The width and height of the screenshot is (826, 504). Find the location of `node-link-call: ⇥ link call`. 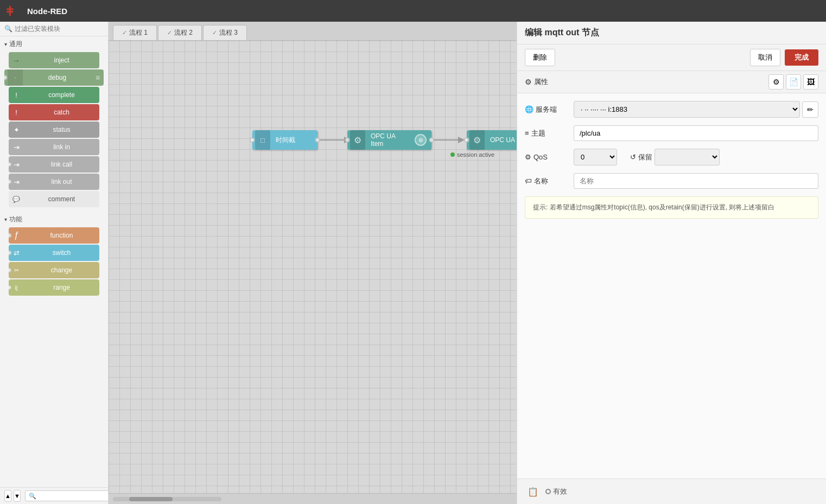

node-link-call: ⇥ link call is located at coordinates (54, 164).